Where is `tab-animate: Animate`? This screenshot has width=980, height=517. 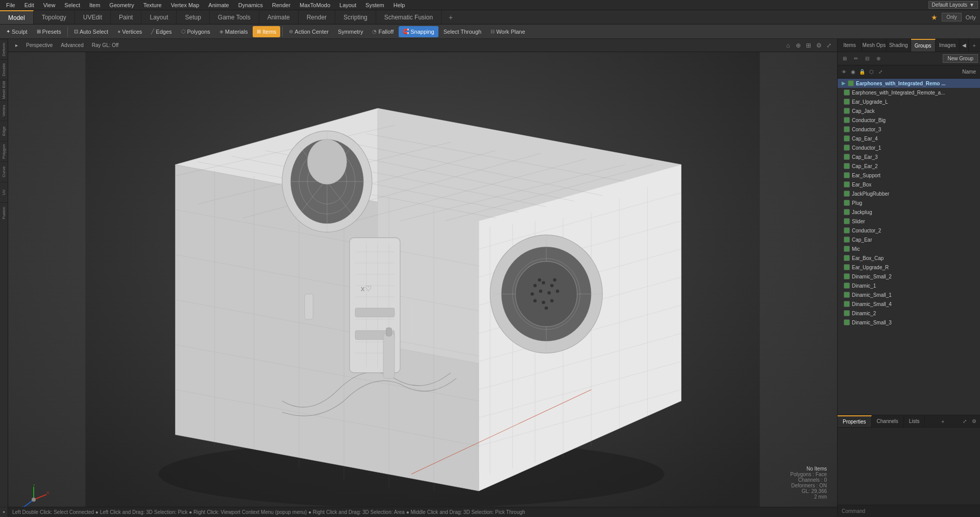 tab-animate: Animate is located at coordinates (279, 17).